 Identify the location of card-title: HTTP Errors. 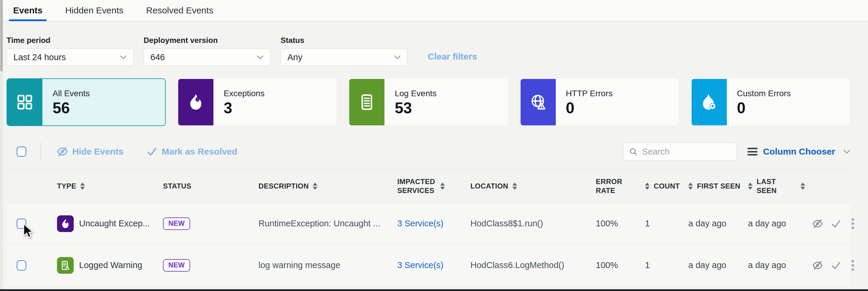
(590, 94).